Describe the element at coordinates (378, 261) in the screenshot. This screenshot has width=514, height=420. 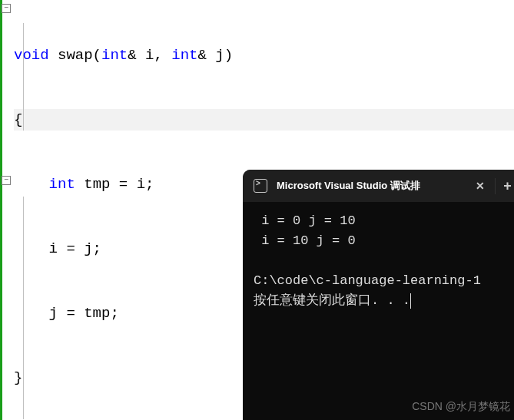
I see `console-output: i = 0 j = 10 i = 10 j = 0 C:\code\c-lang…` at that location.